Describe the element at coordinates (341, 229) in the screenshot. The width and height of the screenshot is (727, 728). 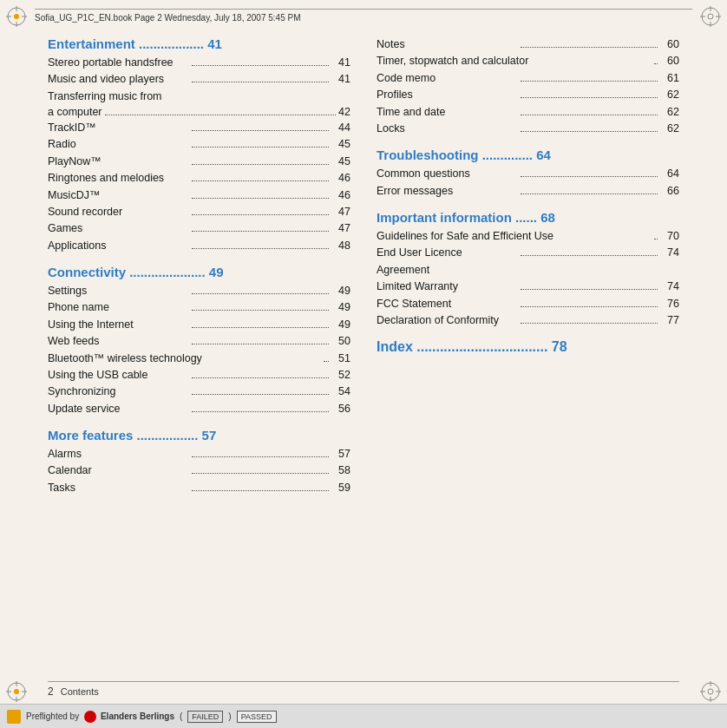
I see `page-num: 47` at that location.